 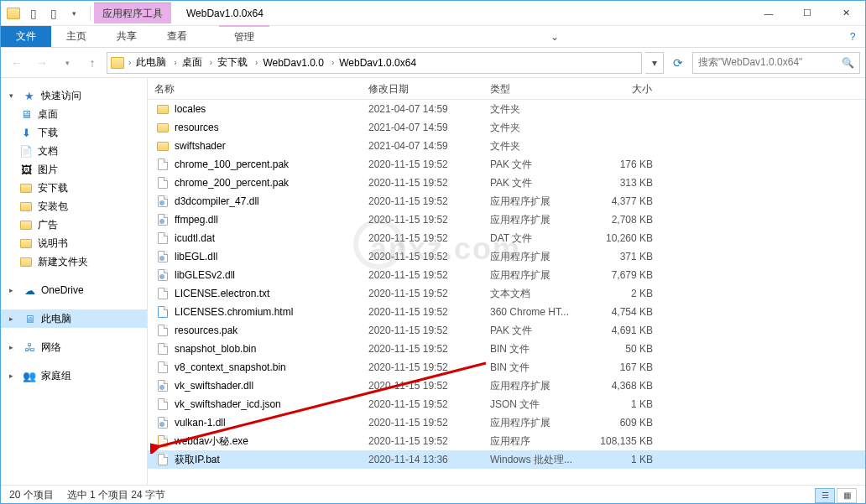 What do you see at coordinates (74, 96) in the screenshot?
I see `nav-quick-access: ▾★快速访问` at bounding box center [74, 96].